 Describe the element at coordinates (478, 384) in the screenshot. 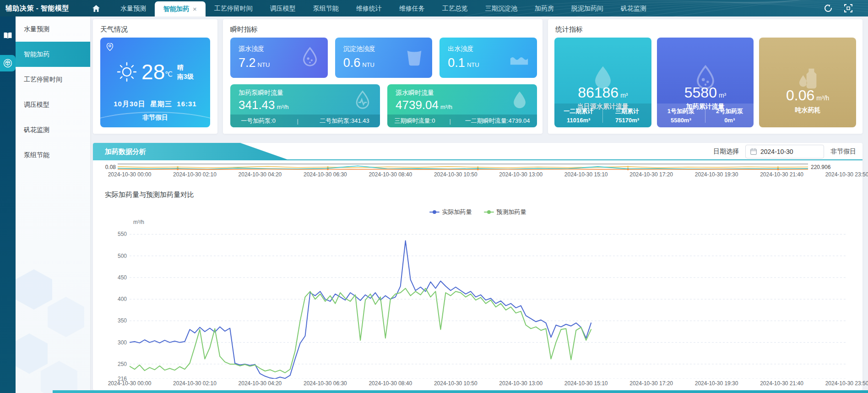

I see `comparison-x-axis: 2024-10-30 00:002024-10-30 02:102024-10-…` at that location.